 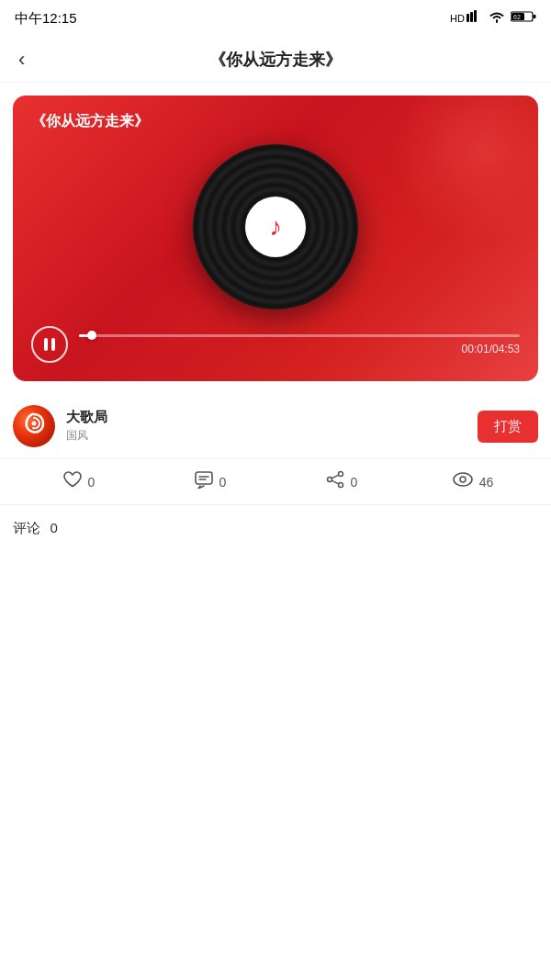 What do you see at coordinates (335, 481) in the screenshot?
I see `share-icon` at bounding box center [335, 481].